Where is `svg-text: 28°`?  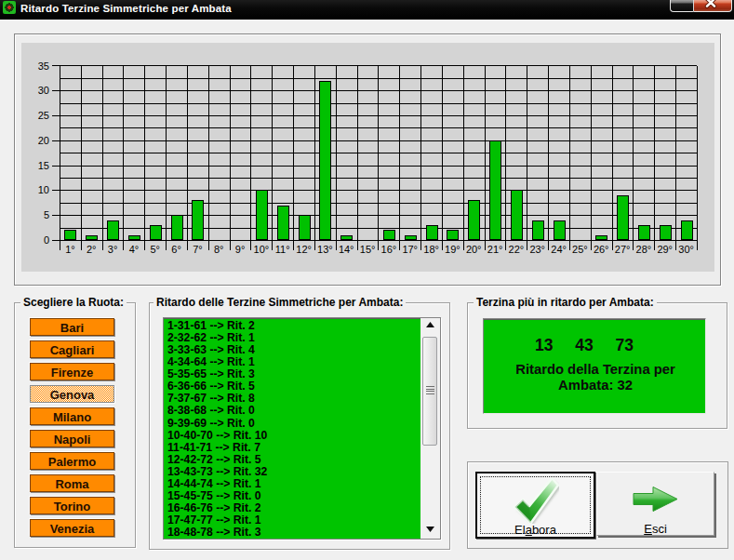
svg-text: 28° is located at coordinates (644, 249).